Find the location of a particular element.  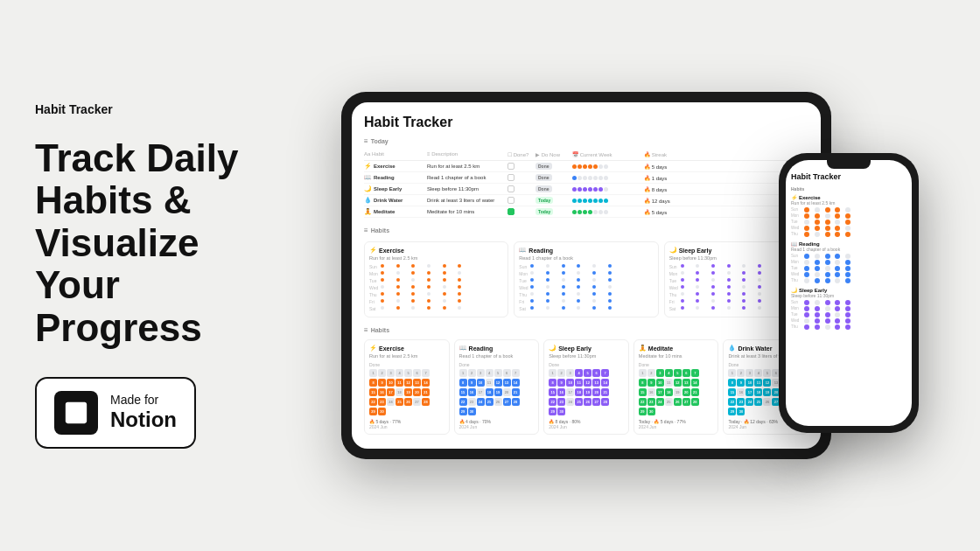

phone-notch is located at coordinates (849, 164).